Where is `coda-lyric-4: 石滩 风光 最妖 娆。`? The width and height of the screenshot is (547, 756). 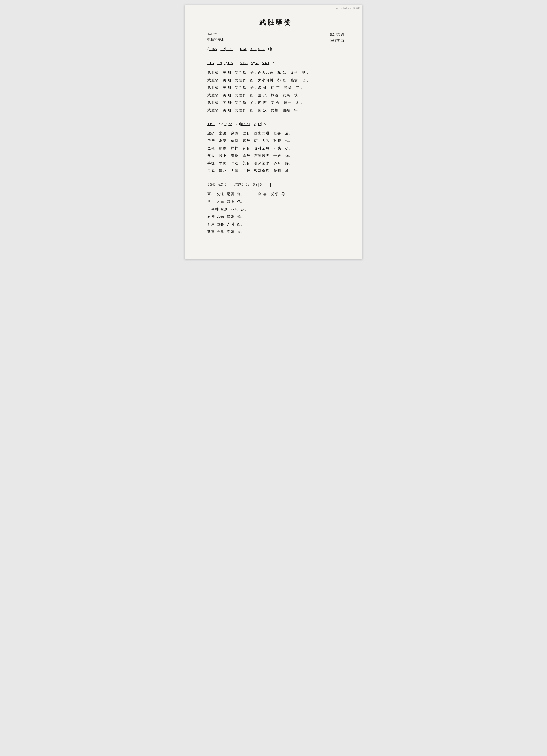
coda-lyric-4: 石滩 风光 最妖 娆。 is located at coordinates (276, 217).